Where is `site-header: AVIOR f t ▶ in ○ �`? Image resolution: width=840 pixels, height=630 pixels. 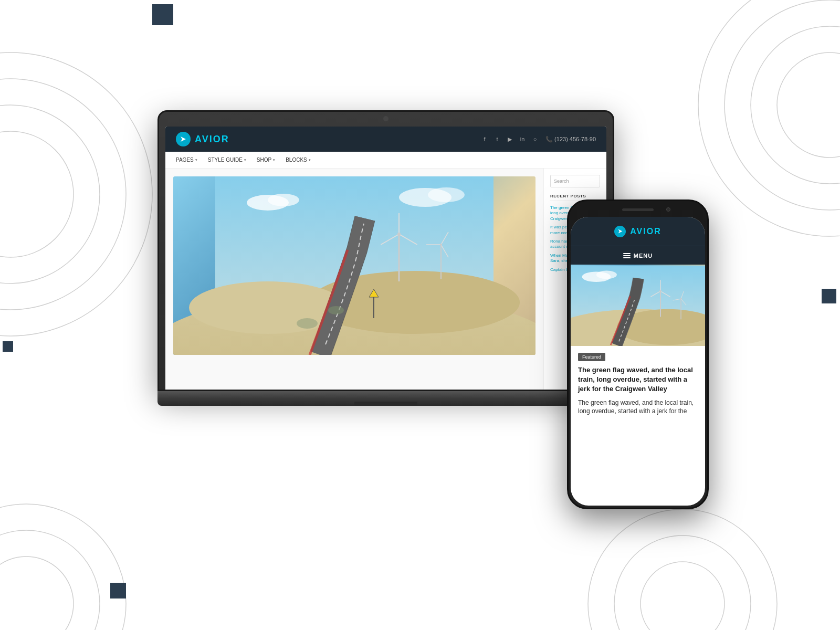
site-header: AVIOR f t ▶ in ○ � is located at coordinates (386, 139).